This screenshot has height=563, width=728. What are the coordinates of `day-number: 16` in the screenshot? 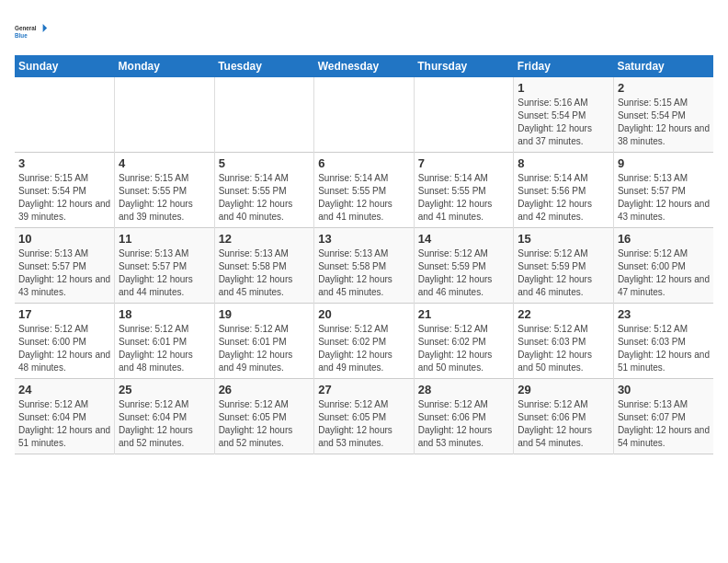 It's located at (664, 239).